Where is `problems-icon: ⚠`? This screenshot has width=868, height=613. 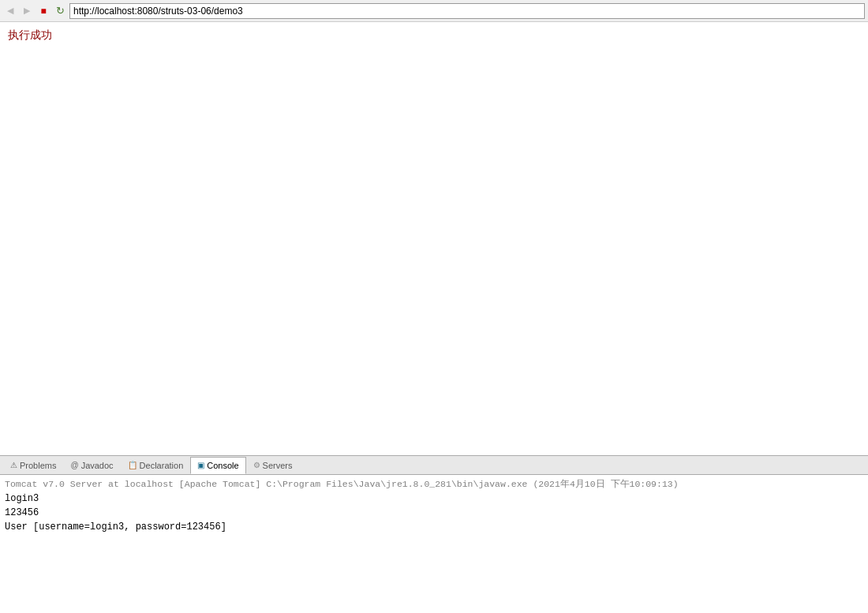
problems-icon: ⚠ is located at coordinates (14, 465).